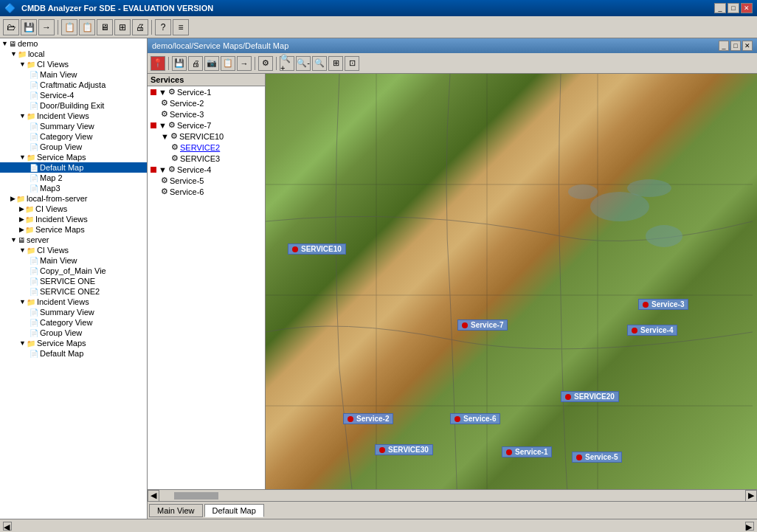  What do you see at coordinates (74, 147) in the screenshot?
I see `tree-item-group-view: 📄 Group View` at bounding box center [74, 147].